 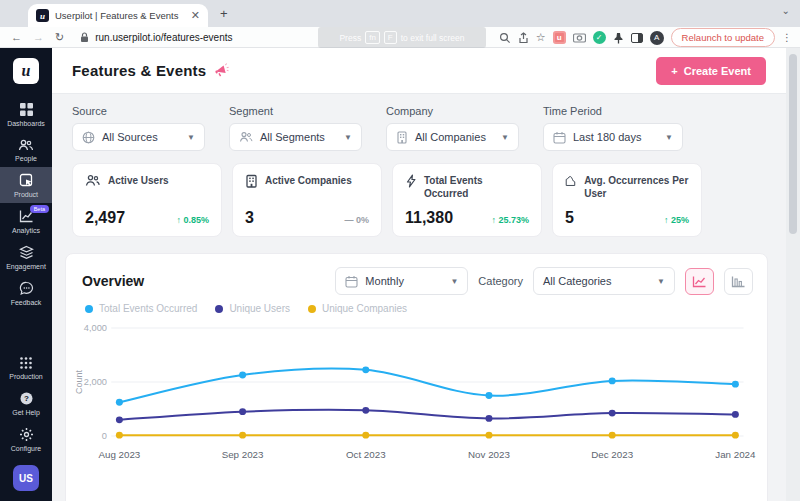 What do you see at coordinates (613, 137) in the screenshot?
I see `time-period-select: Last 180 days ▼` at bounding box center [613, 137].